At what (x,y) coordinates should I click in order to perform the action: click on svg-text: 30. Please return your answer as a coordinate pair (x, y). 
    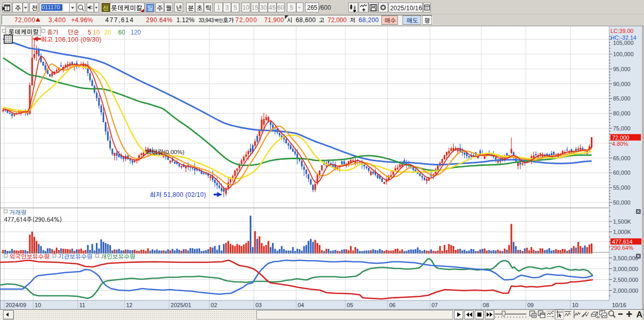
    Looking at the image, I should click on (264, 8).